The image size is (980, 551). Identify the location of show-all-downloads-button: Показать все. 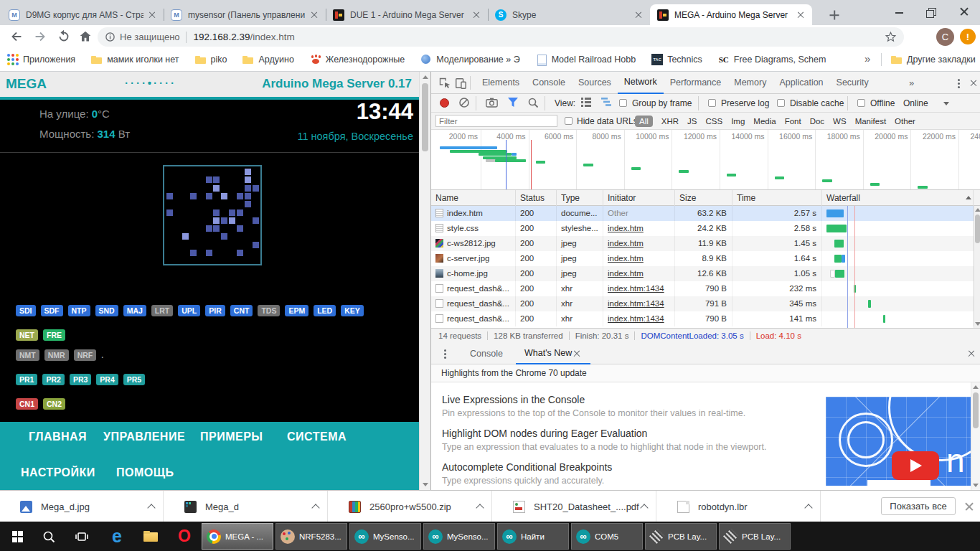
(918, 507).